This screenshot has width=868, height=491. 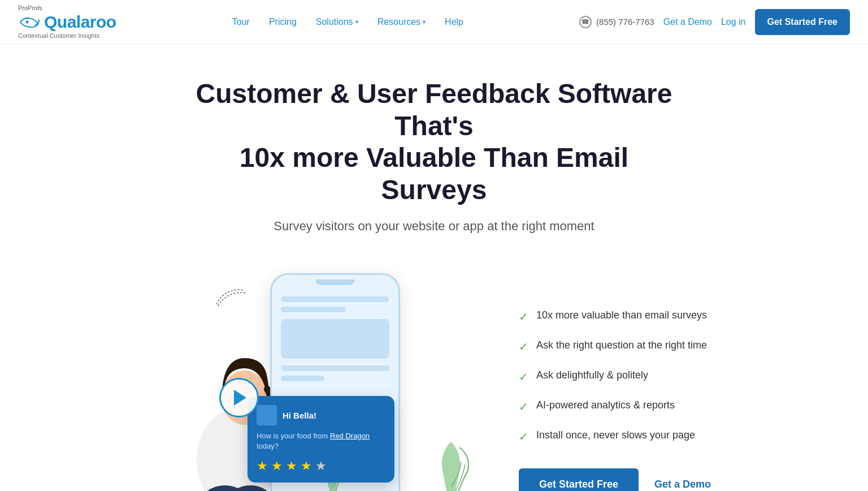 What do you see at coordinates (239, 398) in the screenshot?
I see `play-button` at bounding box center [239, 398].